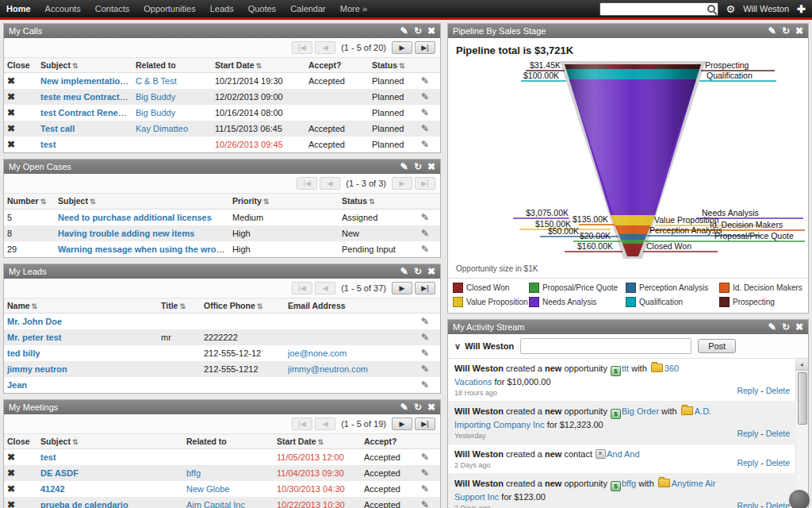 This screenshot has height=508, width=812. Describe the element at coordinates (243, 306) in the screenshot. I see `column-header: Office Phone⇅` at that location.